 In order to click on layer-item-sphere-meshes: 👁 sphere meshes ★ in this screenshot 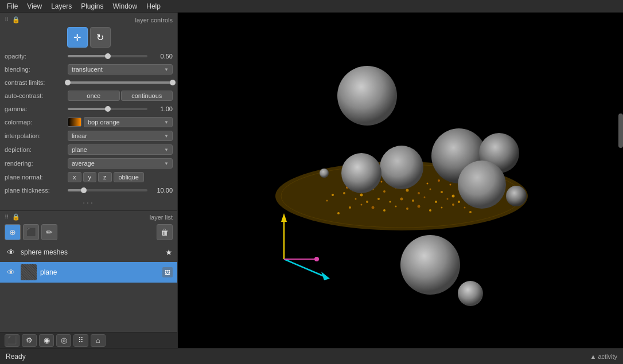, I will do `click(88, 252)`.